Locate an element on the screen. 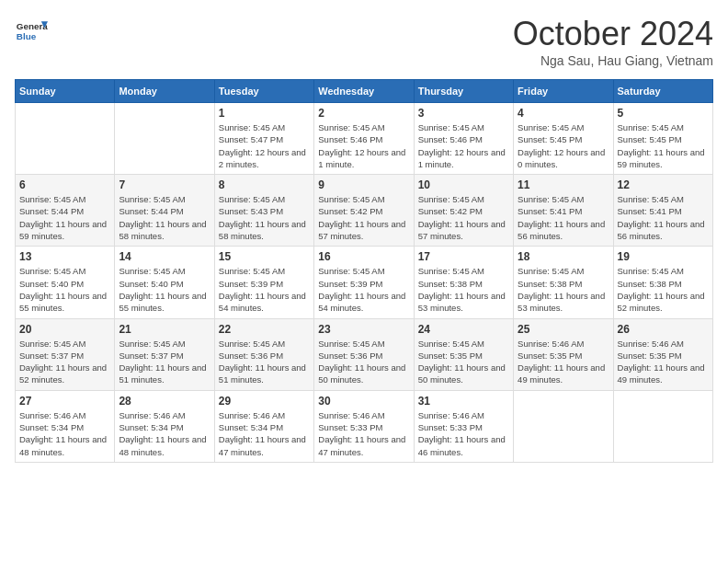  calendar-cell: 18Sunrise: 5:45 AMSunset: 5:38 PMDayligh… is located at coordinates (563, 282).